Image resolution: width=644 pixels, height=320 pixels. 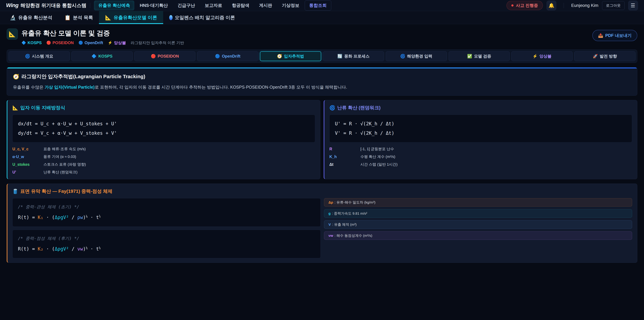 What do you see at coordinates (205, 18) in the screenshot?
I see `subtab-label: 오일펜스 배치 알고리즘 이론` at bounding box center [205, 18].